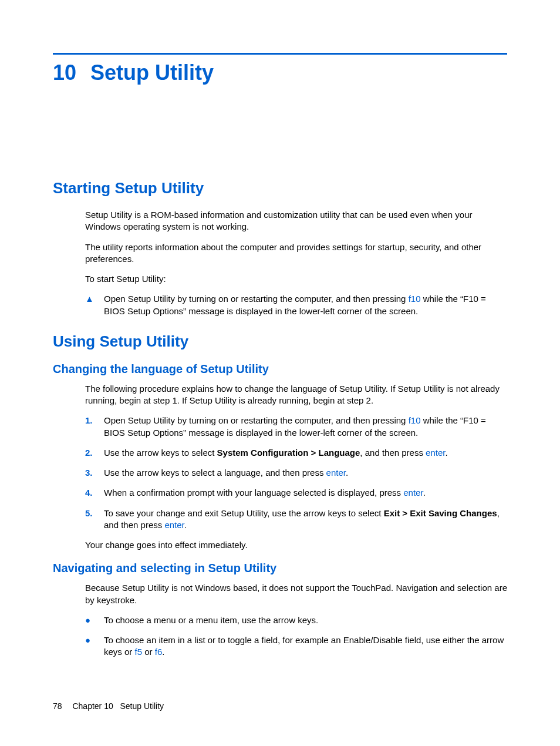  What do you see at coordinates (152, 73) in the screenshot?
I see `chapter-name: Setup Utility` at bounding box center [152, 73].